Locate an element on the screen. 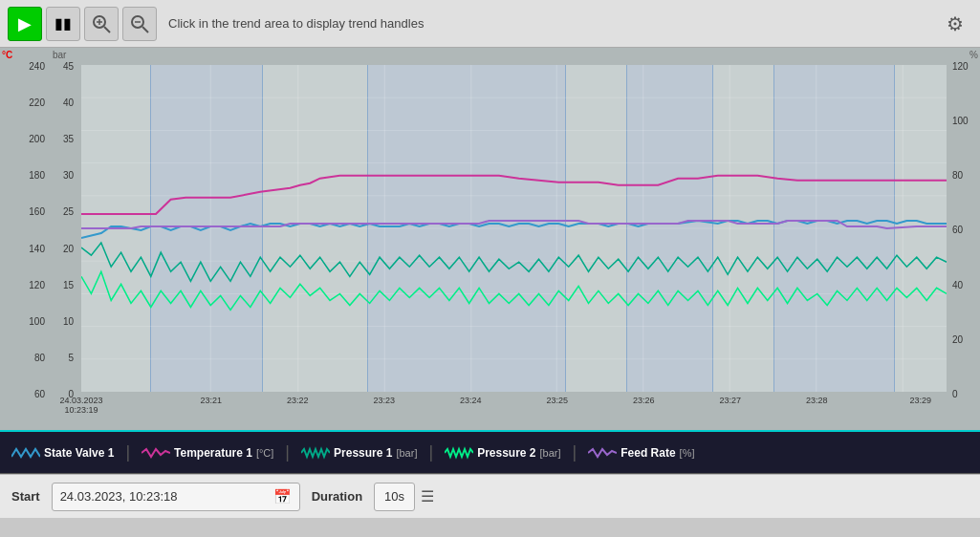 The image size is (980, 537). x-axis: 24.03.2023 10:23:19 23:21 23:22 23:23 23… is located at coordinates (514, 411).